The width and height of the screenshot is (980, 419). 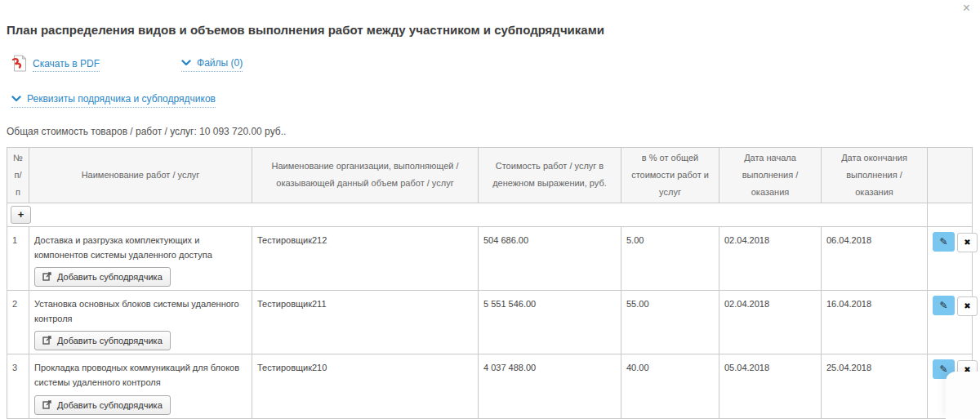 I want to click on date-start-value: 05.04.2018, so click(x=771, y=386).